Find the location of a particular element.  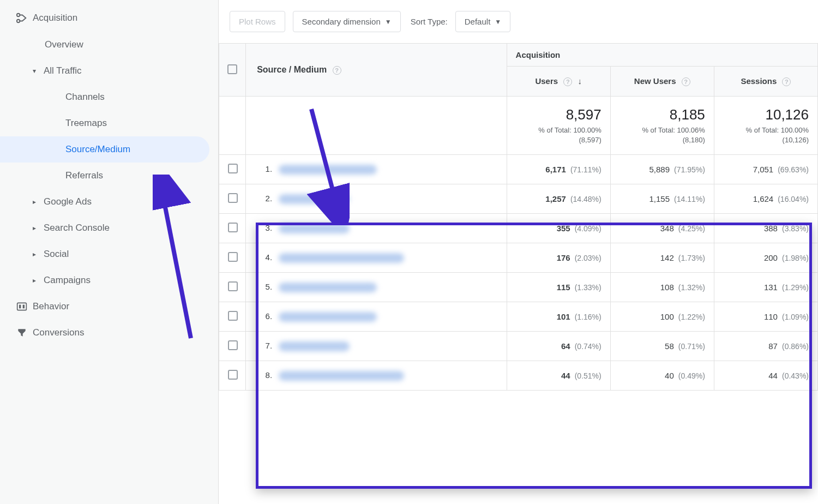

users-cell: 355(4.09%) is located at coordinates (558, 229).